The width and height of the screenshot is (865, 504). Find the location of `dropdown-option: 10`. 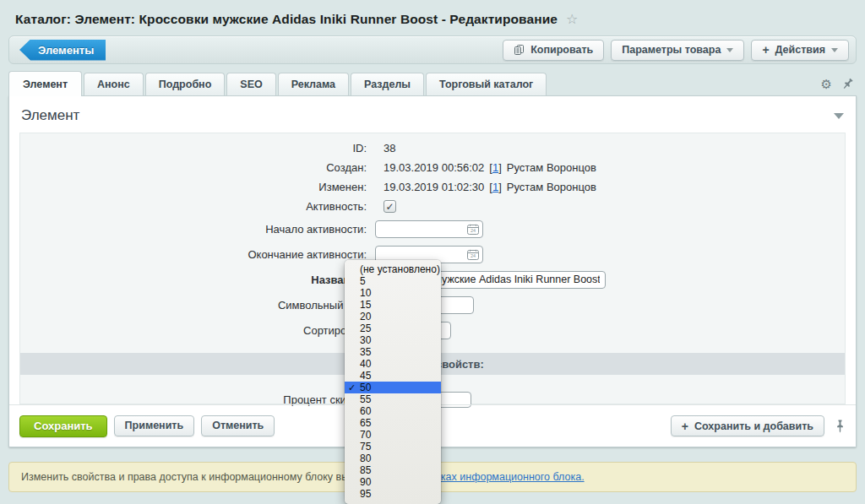

dropdown-option: 10 is located at coordinates (393, 293).